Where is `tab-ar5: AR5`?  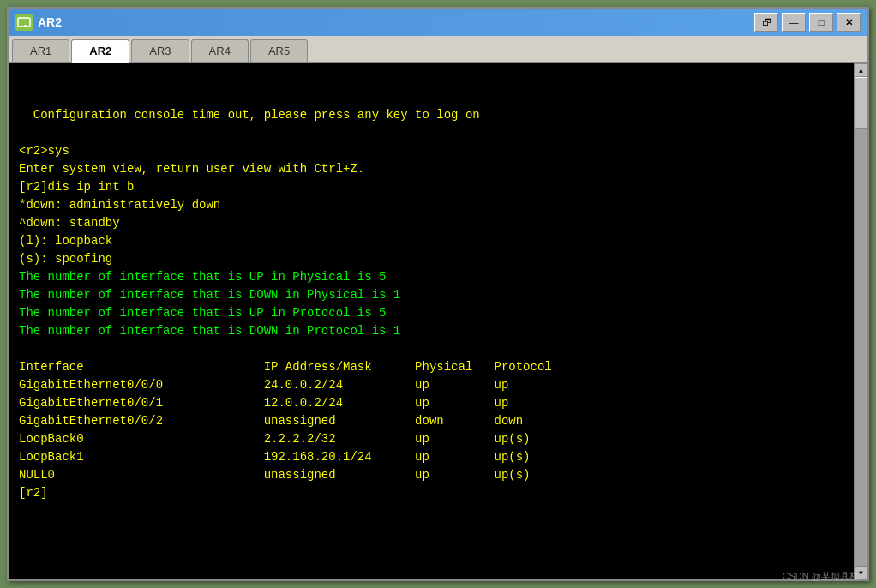 tab-ar5: AR5 is located at coordinates (279, 51).